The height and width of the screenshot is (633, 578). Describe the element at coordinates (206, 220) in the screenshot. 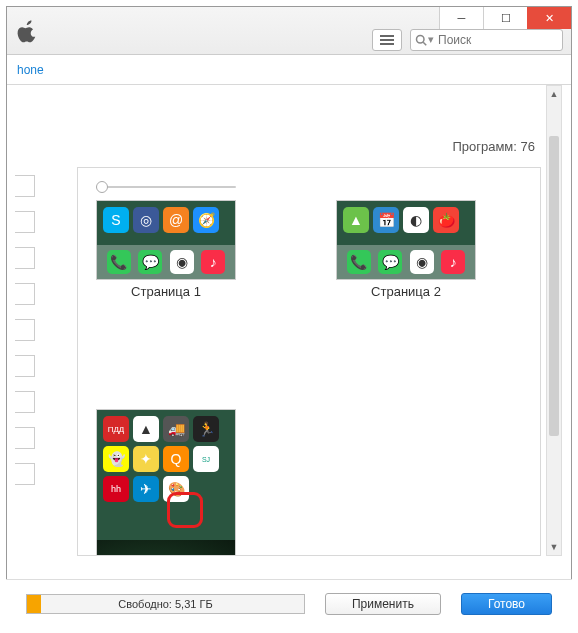

I see `app-icon: 🧭` at that location.